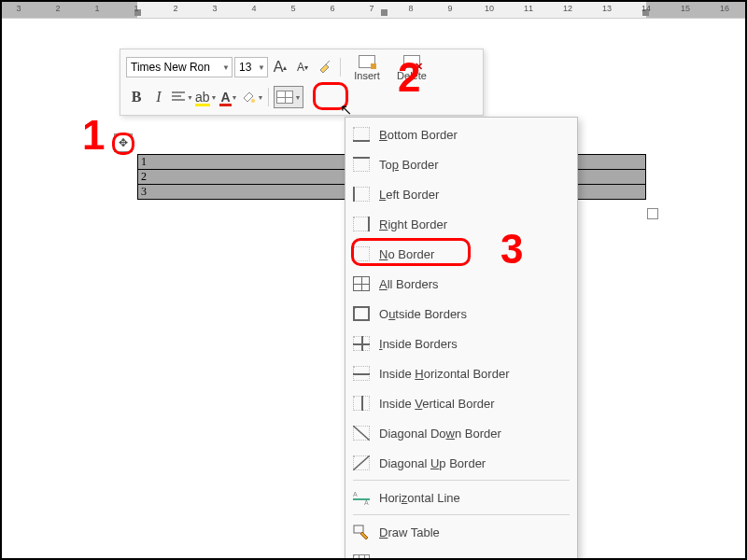 The image size is (747, 560). Describe the element at coordinates (461, 553) in the screenshot. I see `menu-item-view-gridlines: View Gridlines` at that location.